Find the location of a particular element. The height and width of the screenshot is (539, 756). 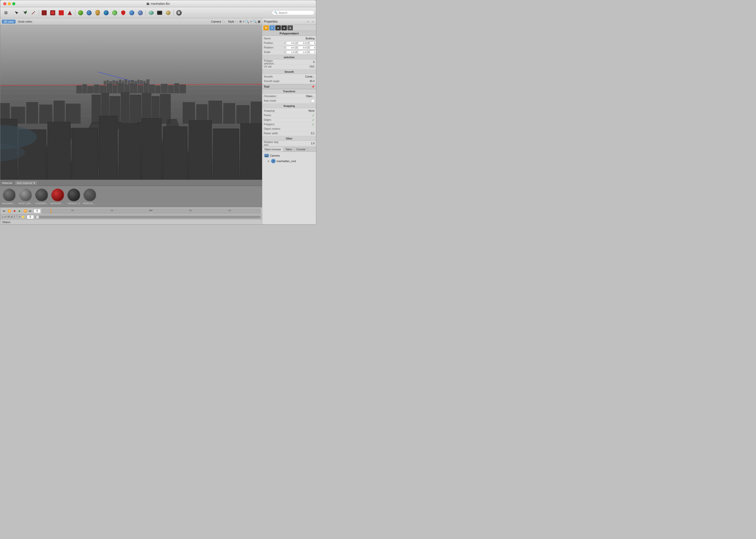

pos-y: 0.0 is located at coordinates (302, 43).